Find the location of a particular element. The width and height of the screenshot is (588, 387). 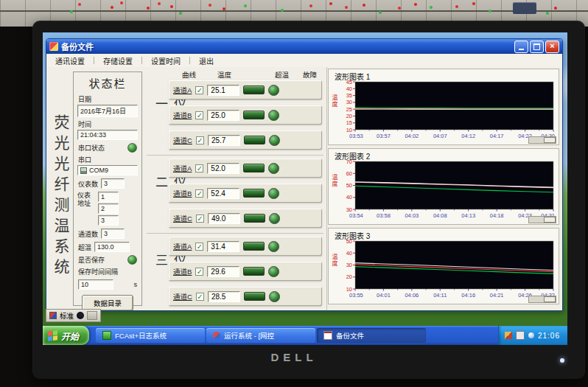

menu-comm-settings: 通讯设置 is located at coordinates (70, 60).